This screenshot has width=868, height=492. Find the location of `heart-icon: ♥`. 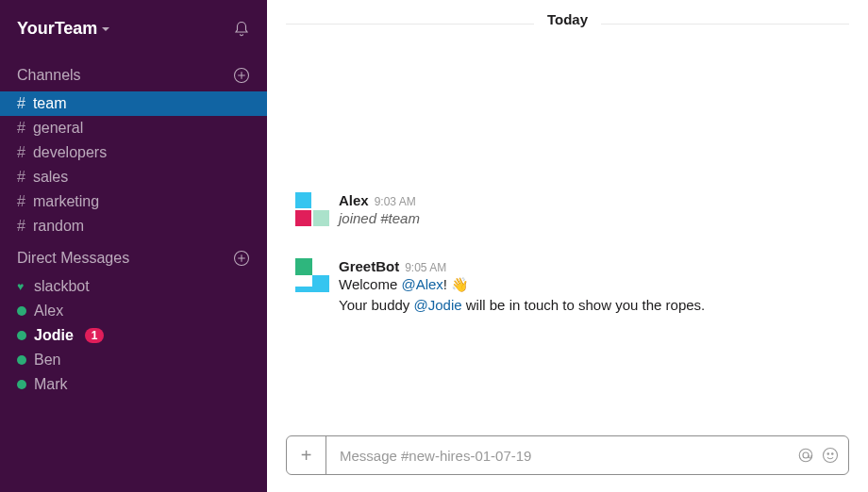

heart-icon: ♥ is located at coordinates (22, 287).